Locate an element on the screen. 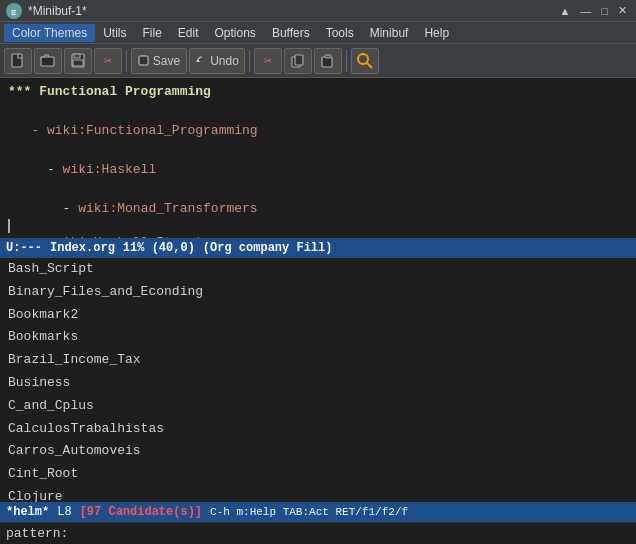 The height and width of the screenshot is (544, 636). toolbar: ✂ Save Undo ✂ is located at coordinates (318, 61).